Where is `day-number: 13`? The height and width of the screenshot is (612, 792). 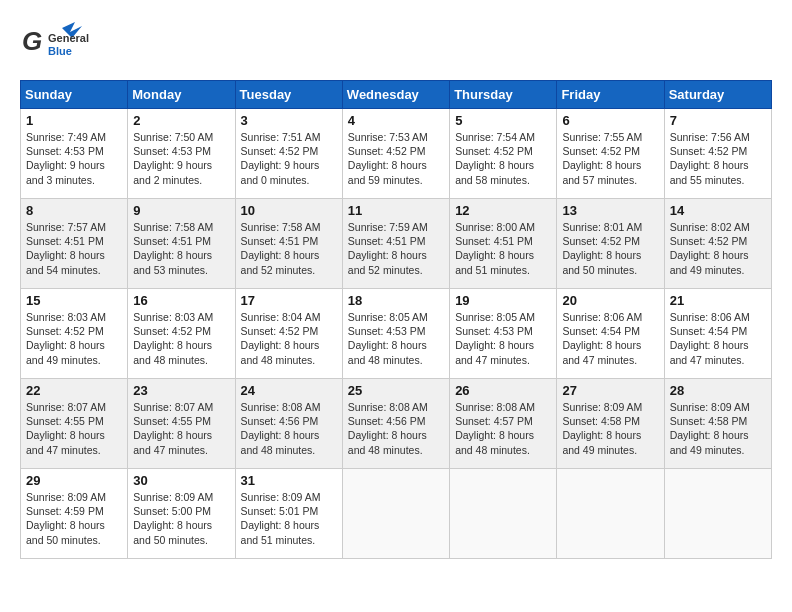
day-number: 13 is located at coordinates (610, 210).